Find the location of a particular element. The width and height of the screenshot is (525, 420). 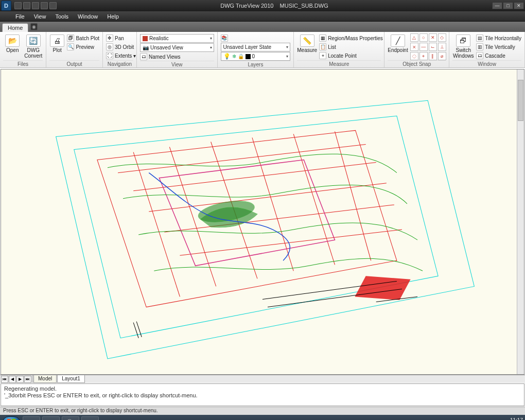

pan-button: ✥Pan is located at coordinates (121, 38).